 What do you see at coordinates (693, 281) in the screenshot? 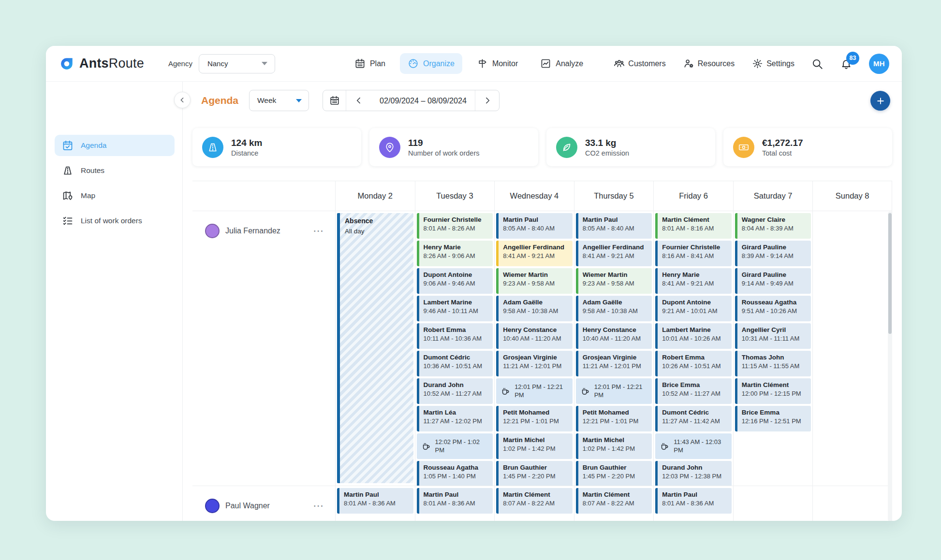
I see `work-order-card: Henry Marie8:41 AM - 9:21 AM` at bounding box center [693, 281].